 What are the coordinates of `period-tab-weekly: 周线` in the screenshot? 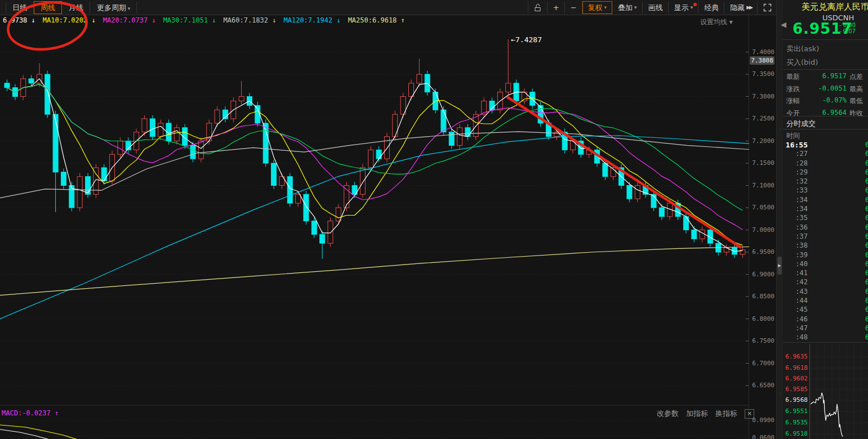 It's located at (48, 8).